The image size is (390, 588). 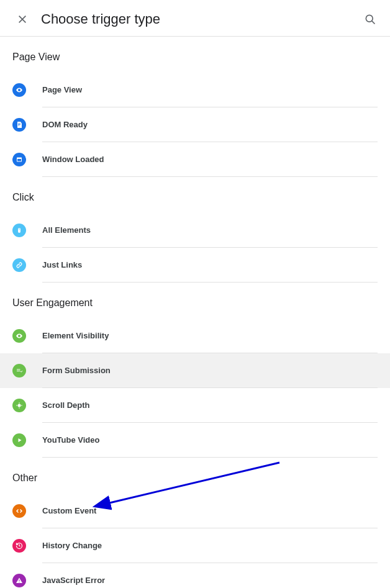 What do you see at coordinates (195, 511) in the screenshot?
I see `trigger-custom-event: Custom Event` at bounding box center [195, 511].